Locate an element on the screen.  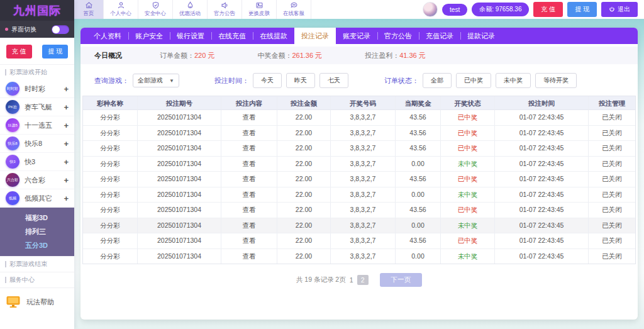
sidebar-game-item: 快3 快3 + is located at coordinates (37, 162).